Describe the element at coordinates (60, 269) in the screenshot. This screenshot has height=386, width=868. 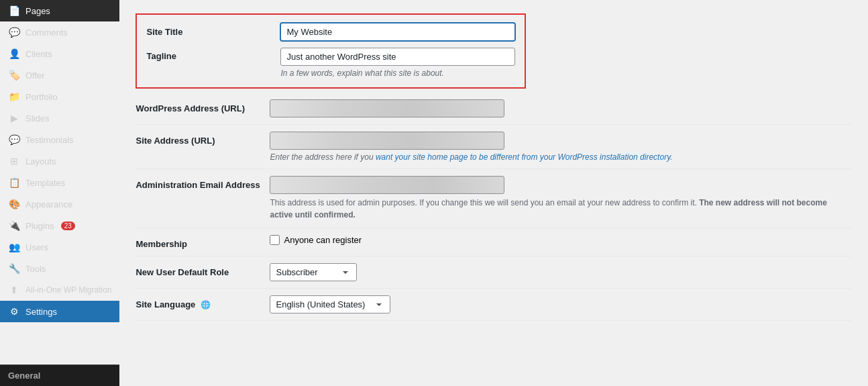
I see `sidebar-item-tools: 🔧 Tools` at that location.